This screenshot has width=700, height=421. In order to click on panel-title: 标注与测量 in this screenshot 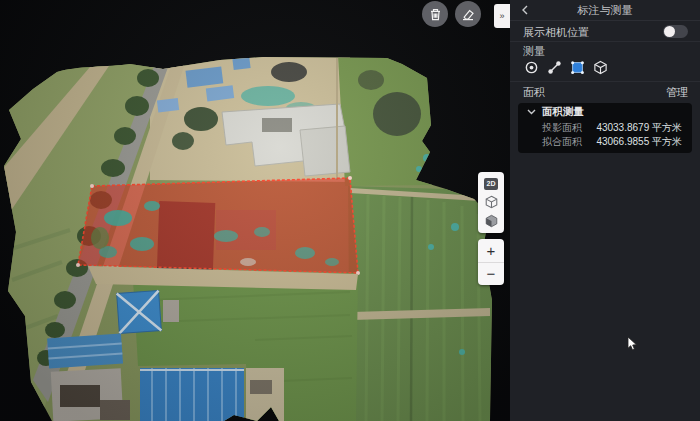, I will do `click(605, 10)`.